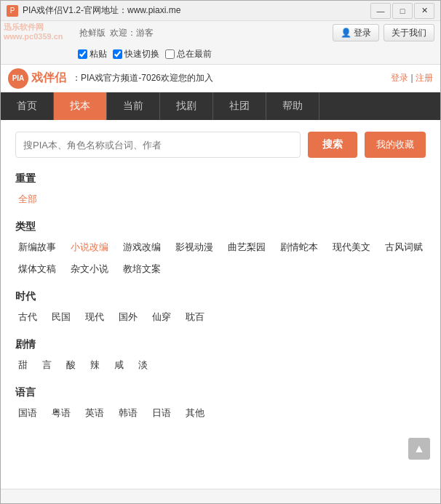  What do you see at coordinates (188, 54) in the screenshot?
I see `always-top-checkbox-label: 总在最前` at bounding box center [188, 54].